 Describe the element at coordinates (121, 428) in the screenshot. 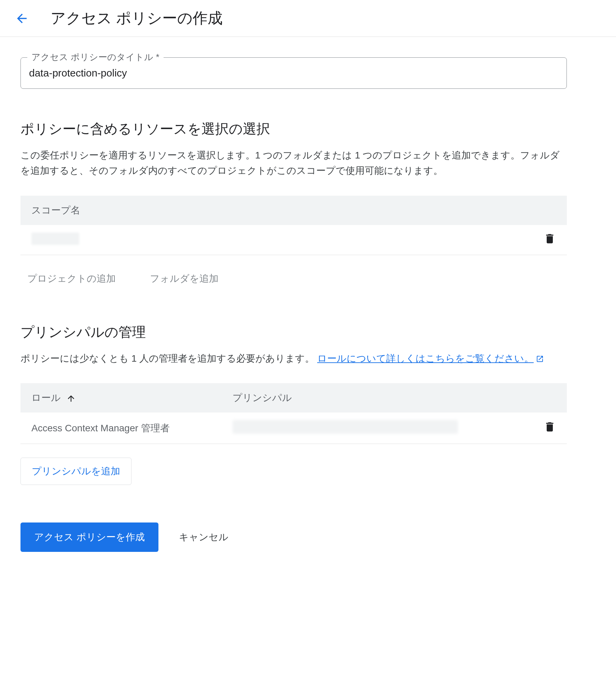

I see `principal-role-cell: Access Context Manager 管理者` at that location.